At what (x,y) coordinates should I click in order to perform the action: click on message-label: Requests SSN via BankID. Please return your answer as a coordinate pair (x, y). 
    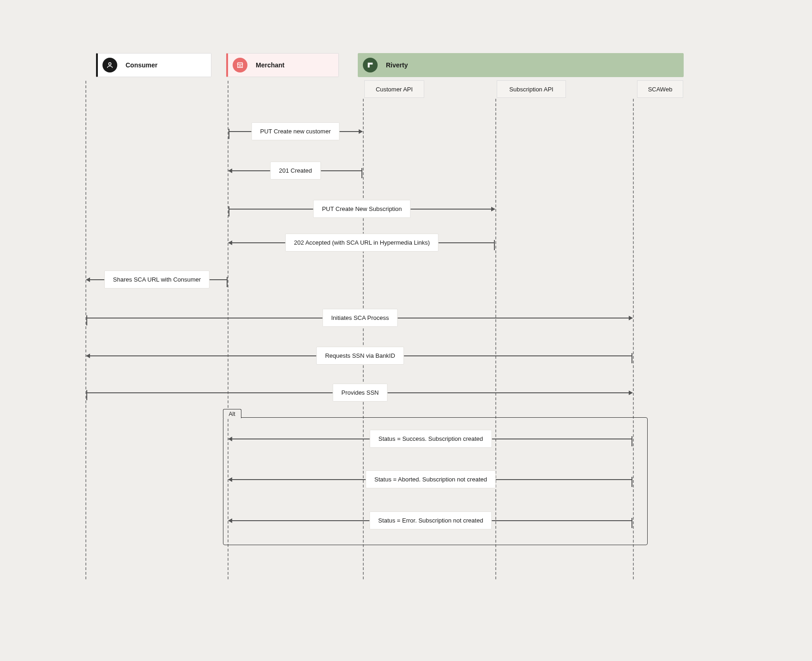
    Looking at the image, I should click on (360, 355).